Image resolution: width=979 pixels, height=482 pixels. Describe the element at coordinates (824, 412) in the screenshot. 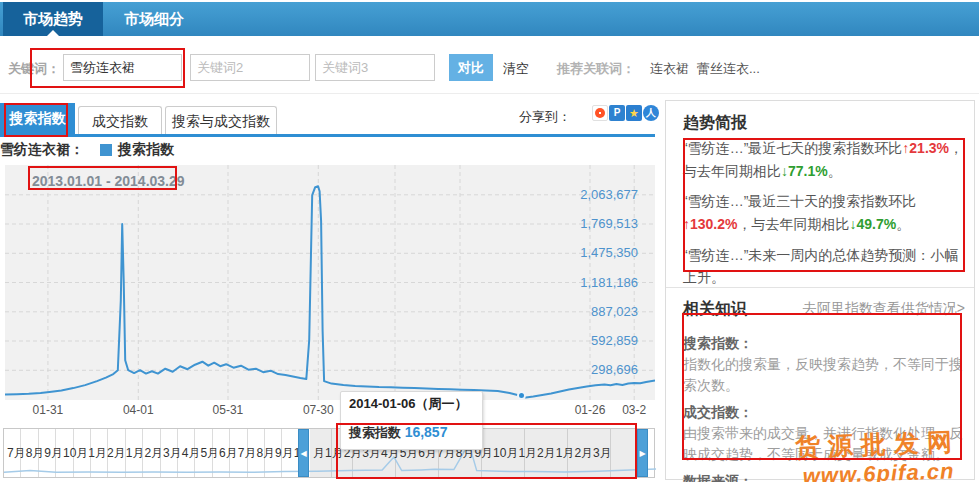

I see `knowledge-term: 成交指数：` at that location.